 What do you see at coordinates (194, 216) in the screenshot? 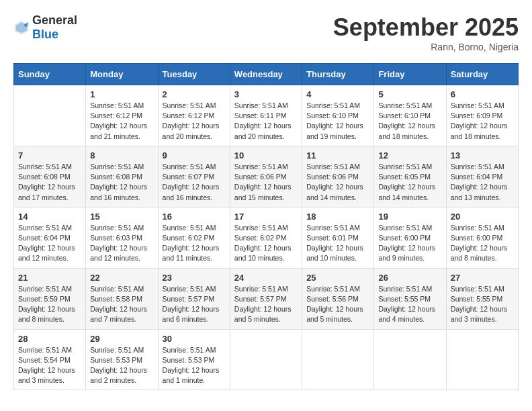
I see `day-number: 16` at bounding box center [194, 216].